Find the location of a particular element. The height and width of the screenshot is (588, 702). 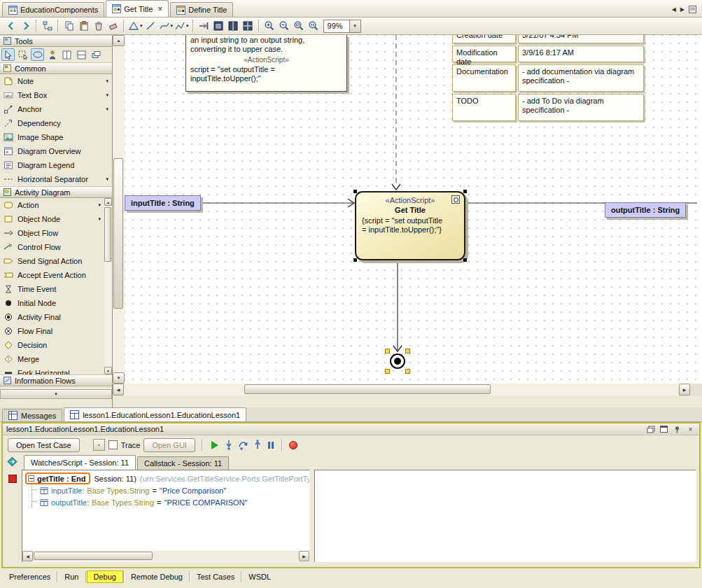

split-vertical-tool-icon is located at coordinates (67, 55).